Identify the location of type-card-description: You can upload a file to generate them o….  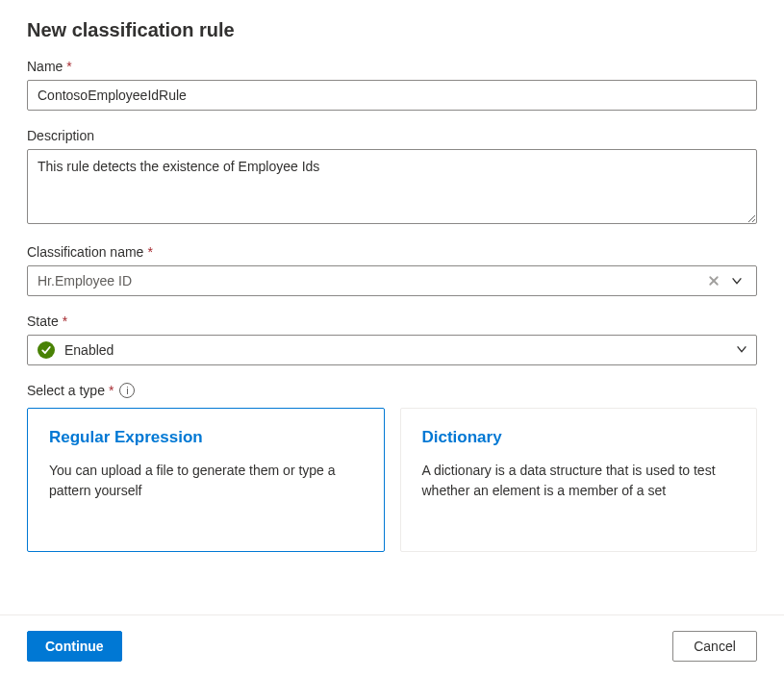
(206, 481).